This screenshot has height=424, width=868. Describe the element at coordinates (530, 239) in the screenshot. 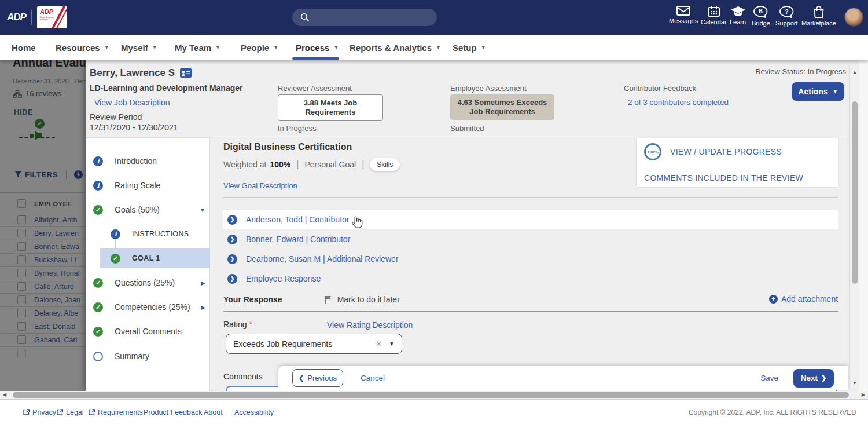

I see `contributor-row-bonner: ❯ Bonner, Edward | Contributor` at that location.